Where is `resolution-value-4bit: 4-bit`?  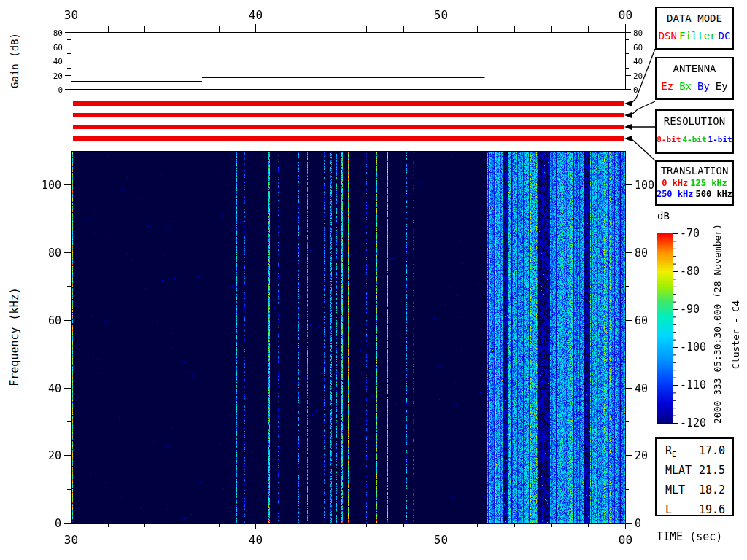 resolution-value-4bit: 4-bit is located at coordinates (694, 140).